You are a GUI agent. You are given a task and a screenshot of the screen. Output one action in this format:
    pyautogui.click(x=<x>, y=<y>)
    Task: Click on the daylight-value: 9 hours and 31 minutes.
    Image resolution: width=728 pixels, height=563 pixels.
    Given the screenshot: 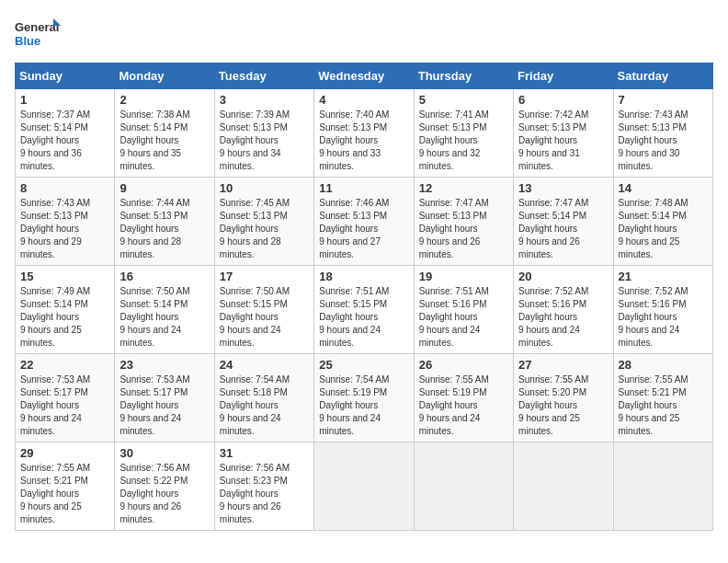 What is the action you would take?
    pyautogui.click(x=550, y=160)
    